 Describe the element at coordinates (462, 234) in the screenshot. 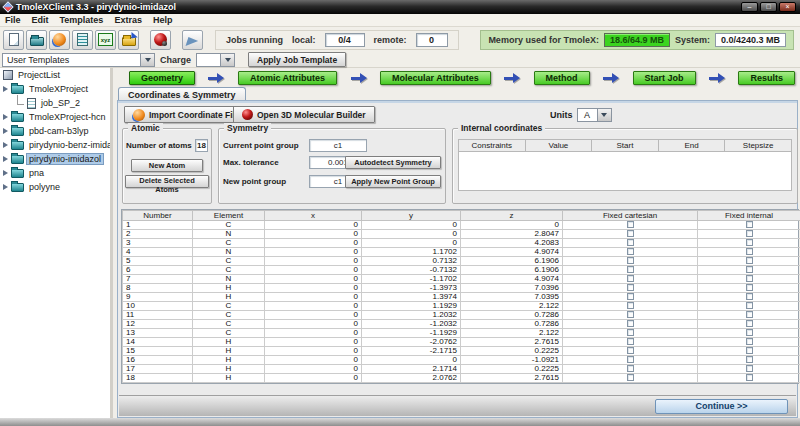

I see `table-row: 2N002.8047` at that location.